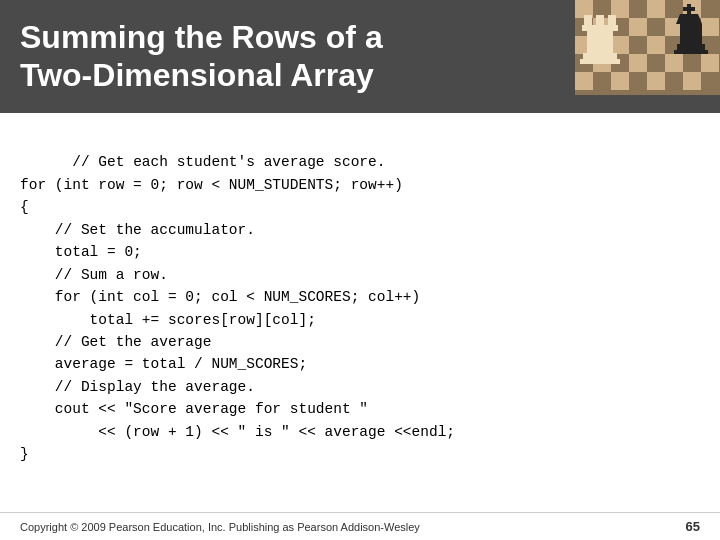 This screenshot has width=720, height=540. Describe the element at coordinates (220, 527) in the screenshot. I see `copyright-text: Copyright © 2009 Pearson Education, Inc.…` at that location.